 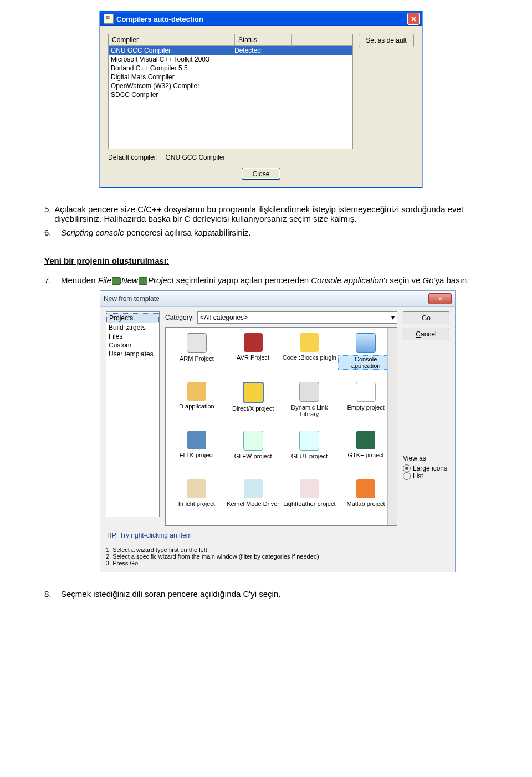 What do you see at coordinates (310, 355) in the screenshot?
I see `template-item: Code::Blocks plugin` at bounding box center [310, 355].